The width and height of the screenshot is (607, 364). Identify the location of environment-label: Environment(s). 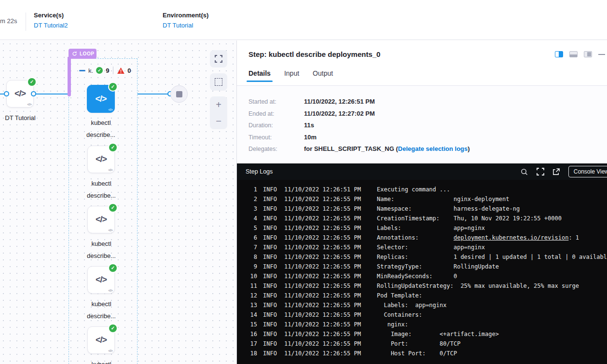
(185, 15).